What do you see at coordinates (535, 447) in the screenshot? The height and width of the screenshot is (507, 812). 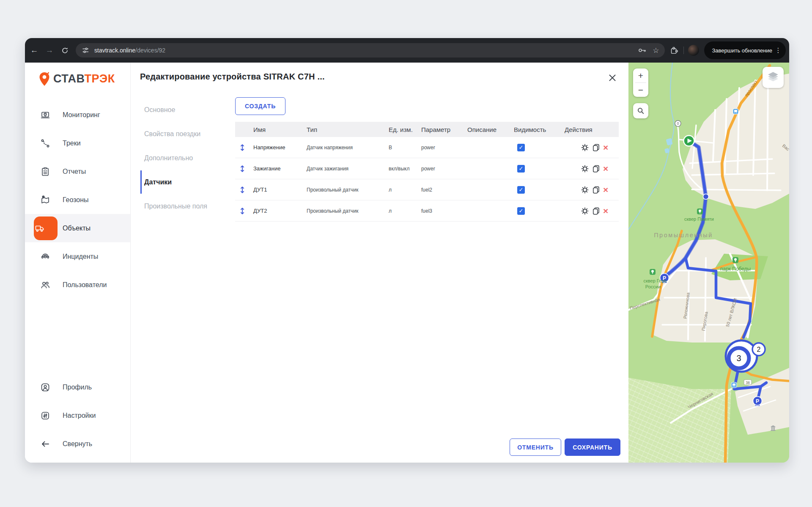 I see `cancel-button: ОТМЕНИТЬ` at bounding box center [535, 447].